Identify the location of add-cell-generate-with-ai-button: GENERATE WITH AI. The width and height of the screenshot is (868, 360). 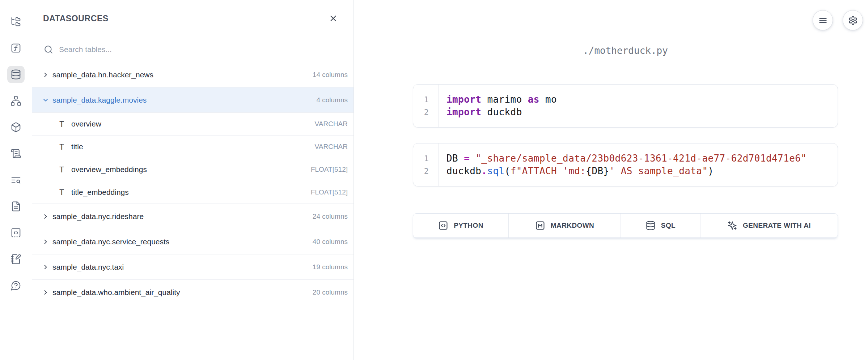
(769, 226).